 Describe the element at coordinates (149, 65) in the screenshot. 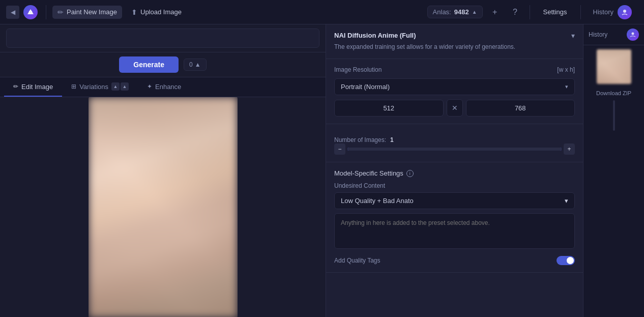

I see `generate-button: Generate` at that location.